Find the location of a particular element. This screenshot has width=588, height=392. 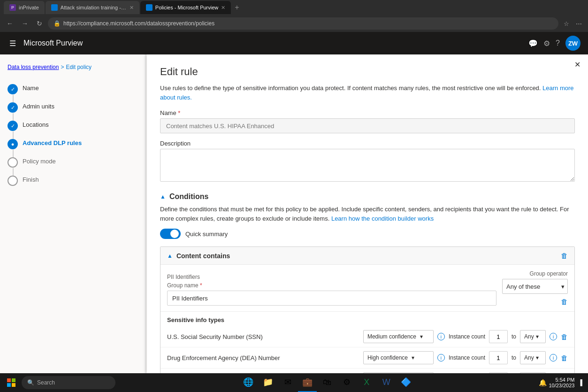

name-input is located at coordinates (367, 126).